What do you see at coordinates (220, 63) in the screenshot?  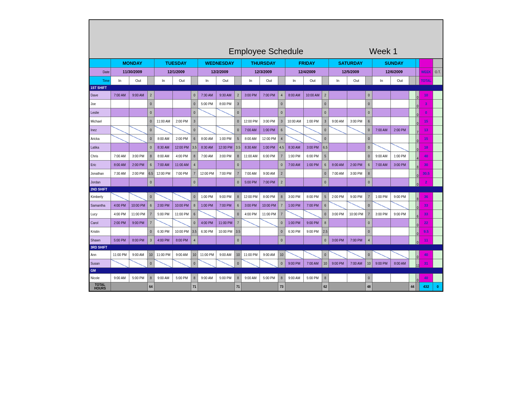 I see `day-header: WEDNESDAY` at bounding box center [220, 63].